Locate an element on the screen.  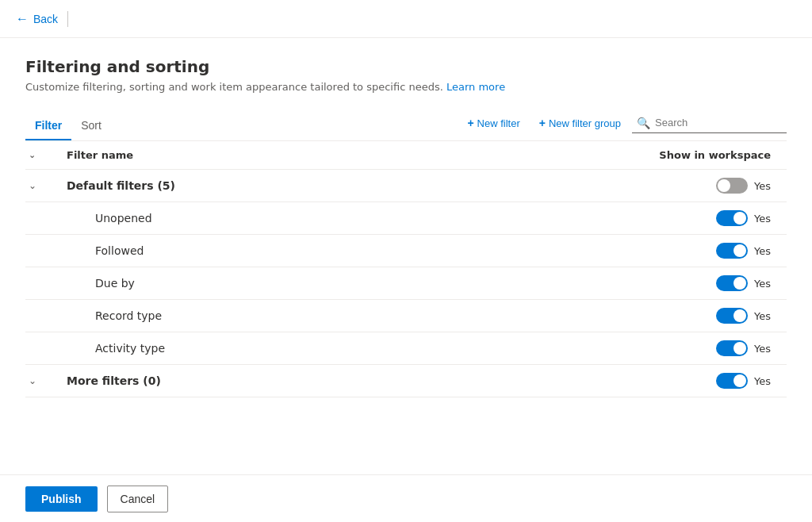
publish-button: Publish is located at coordinates (62, 499).